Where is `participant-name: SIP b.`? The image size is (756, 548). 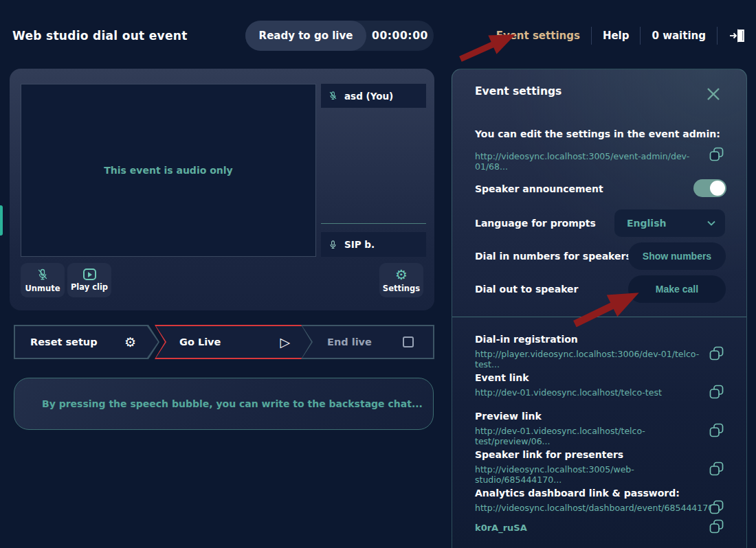 participant-name: SIP b. is located at coordinates (359, 244).